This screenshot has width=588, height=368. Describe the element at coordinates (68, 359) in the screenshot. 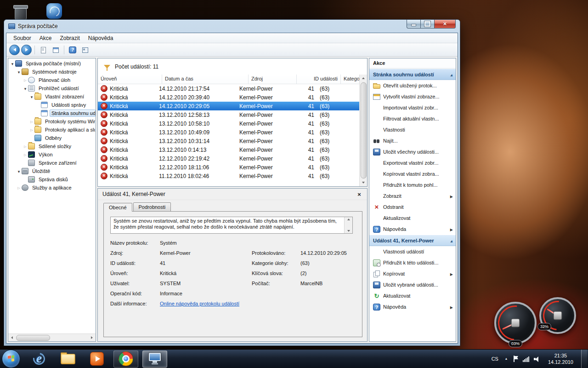

I see `taskbar-explorer-button` at that location.